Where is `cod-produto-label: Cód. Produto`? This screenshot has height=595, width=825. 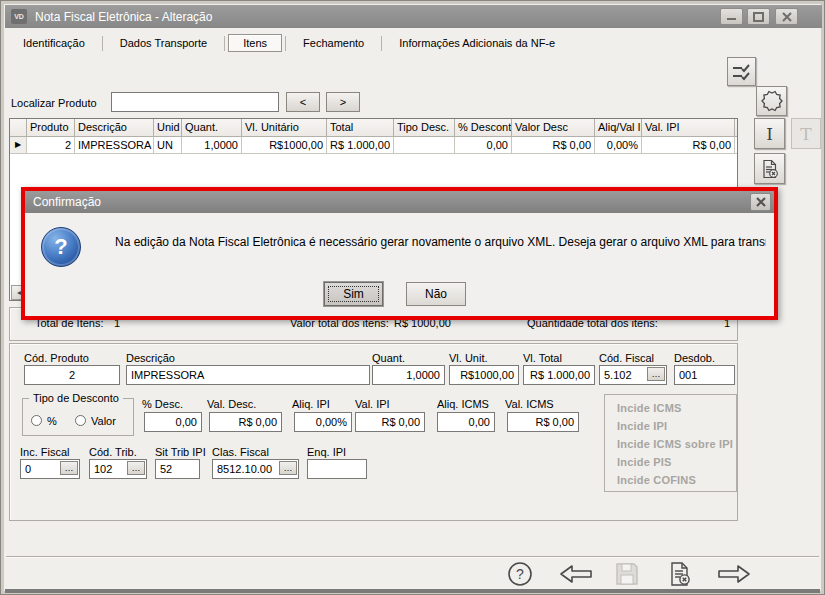 cod-produto-label: Cód. Produto is located at coordinates (56, 358).